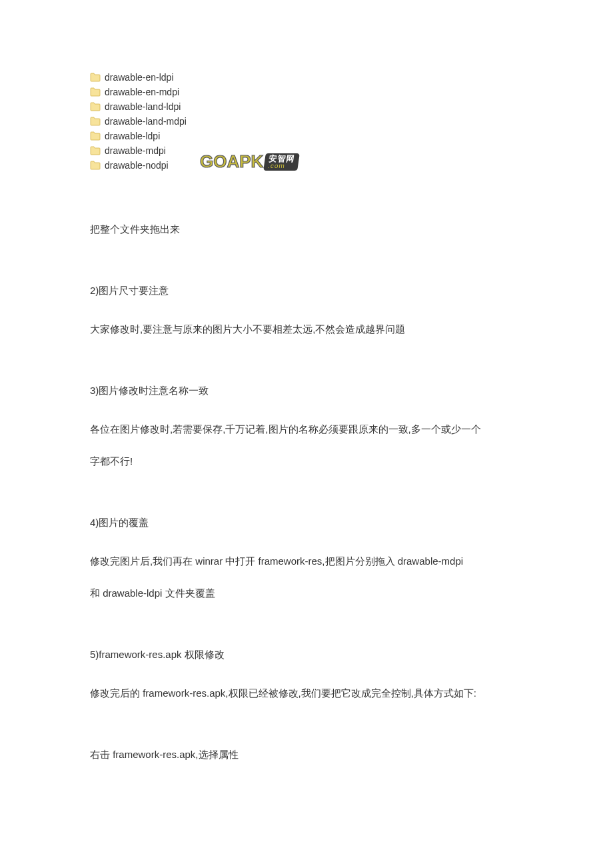 The image size is (613, 868). I want to click on section-heading: 5)framework-res.apk 权限修改, so click(306, 655).